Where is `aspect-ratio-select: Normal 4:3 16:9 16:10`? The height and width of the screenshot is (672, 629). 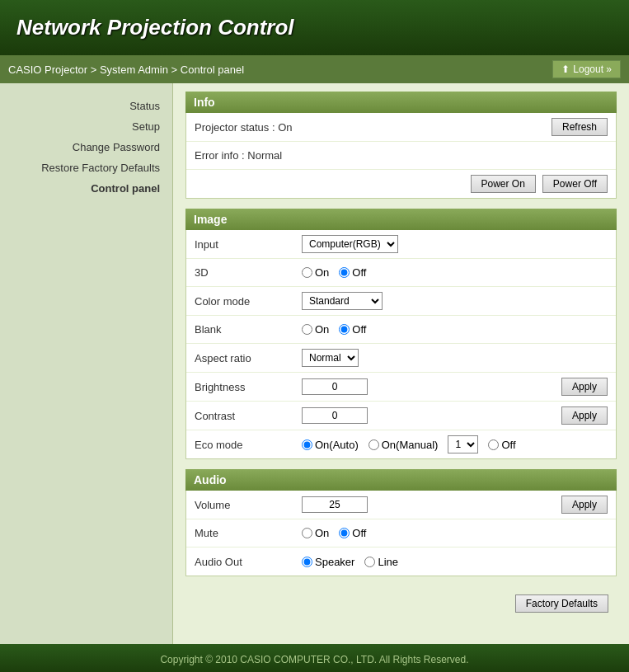 aspect-ratio-select: Normal 4:3 16:9 16:10 is located at coordinates (330, 358).